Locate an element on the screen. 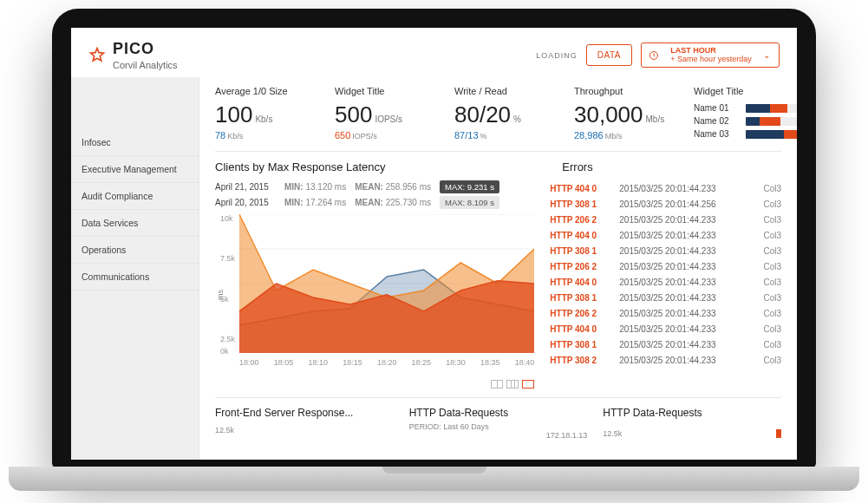 The width and height of the screenshot is (868, 503). sidebar-item-communications: Communications is located at coordinates (135, 278).